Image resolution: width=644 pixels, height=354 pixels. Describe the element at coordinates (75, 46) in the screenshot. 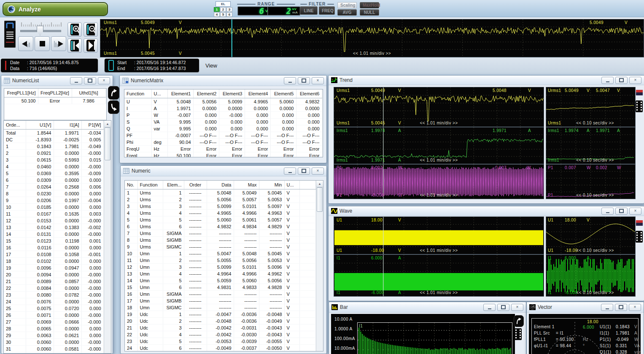

I see `jump-to-start-button` at that location.